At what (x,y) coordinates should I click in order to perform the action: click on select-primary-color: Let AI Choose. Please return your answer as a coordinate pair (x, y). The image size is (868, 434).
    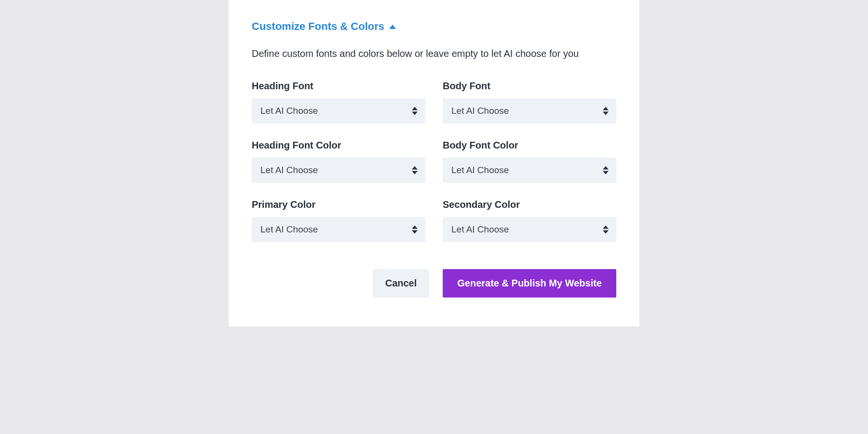
    Looking at the image, I should click on (339, 230).